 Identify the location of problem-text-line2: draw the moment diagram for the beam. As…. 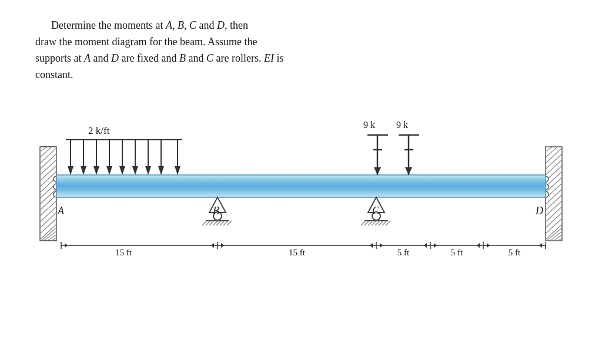
(146, 42).